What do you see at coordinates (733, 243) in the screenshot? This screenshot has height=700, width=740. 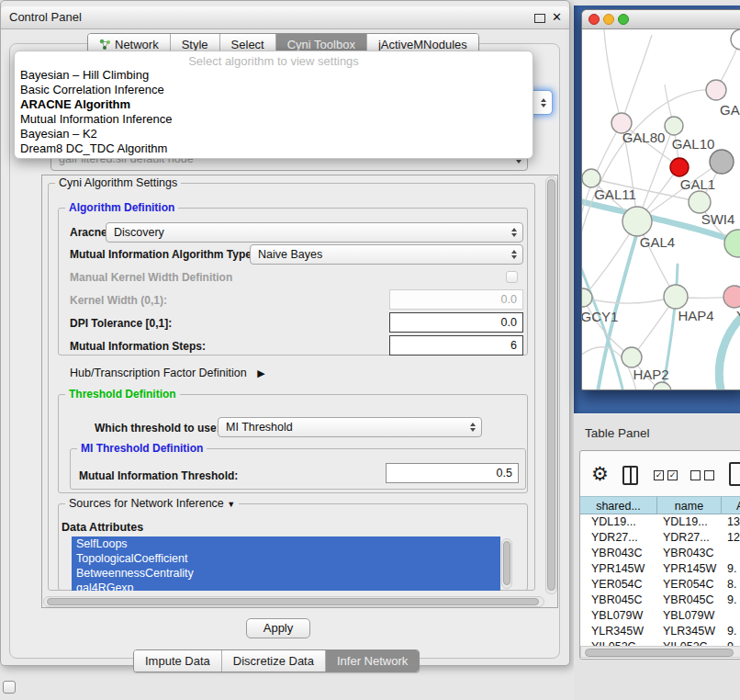 I see `node-swi4` at bounding box center [733, 243].